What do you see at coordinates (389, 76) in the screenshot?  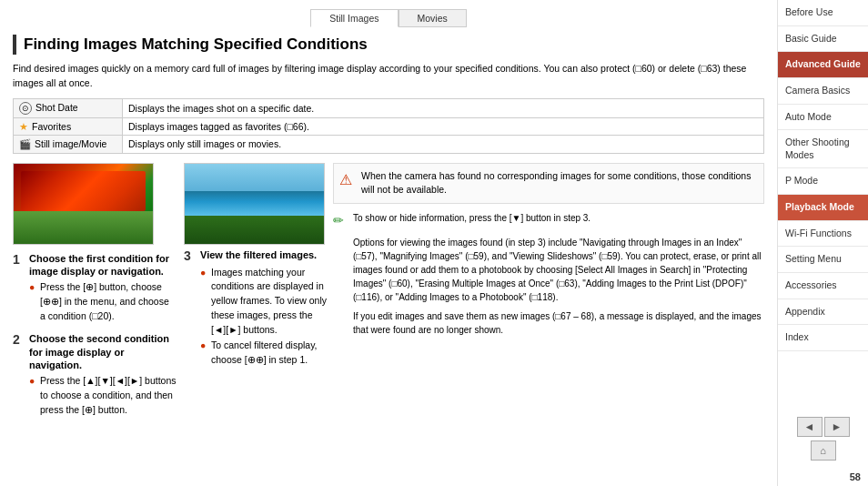 I see `intro-text: Find desired images quickly on a memory …` at bounding box center [389, 76].